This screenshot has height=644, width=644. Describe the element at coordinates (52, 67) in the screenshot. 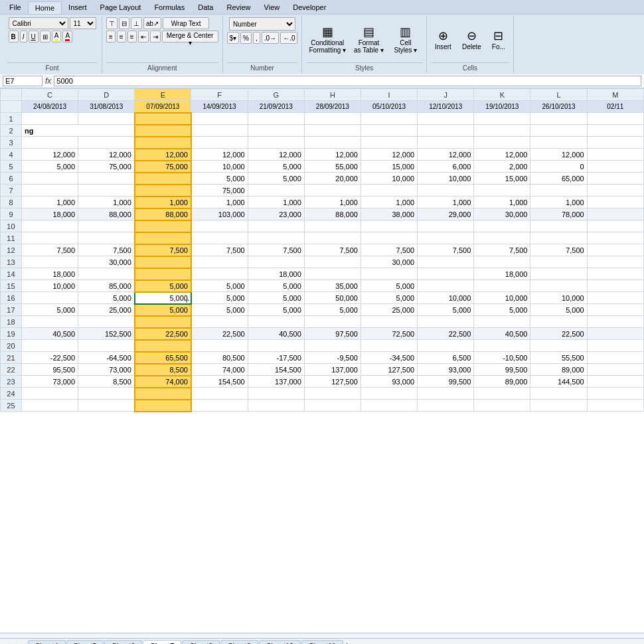

I see `font-group-label: Font` at that location.